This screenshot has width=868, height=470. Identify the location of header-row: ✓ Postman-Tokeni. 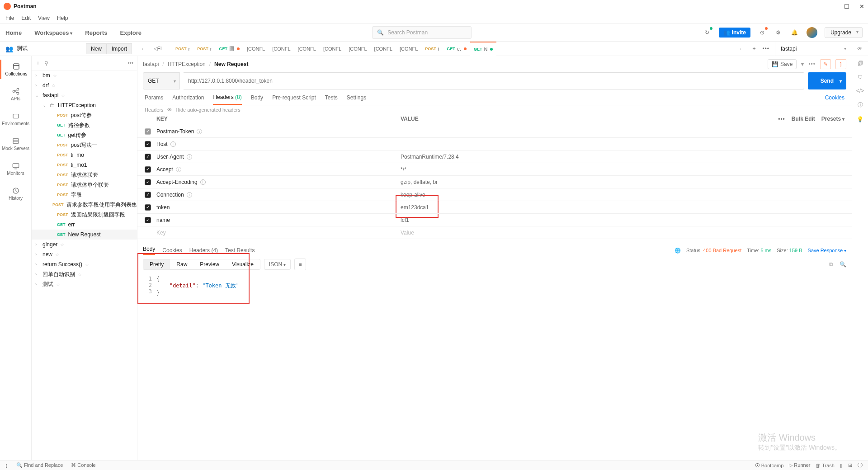
(495, 132).